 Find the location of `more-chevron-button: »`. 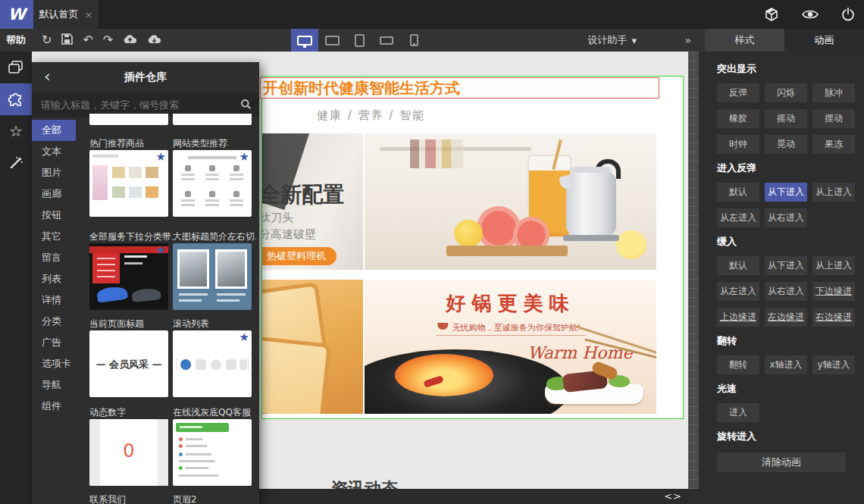

more-chevron-button: » is located at coordinates (688, 40).